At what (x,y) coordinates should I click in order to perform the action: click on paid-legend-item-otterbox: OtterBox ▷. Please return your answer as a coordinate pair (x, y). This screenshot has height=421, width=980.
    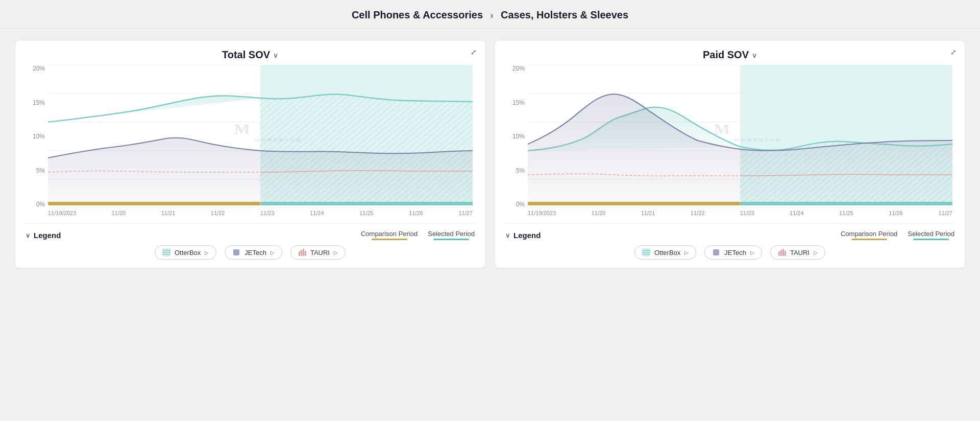
    Looking at the image, I should click on (666, 252).